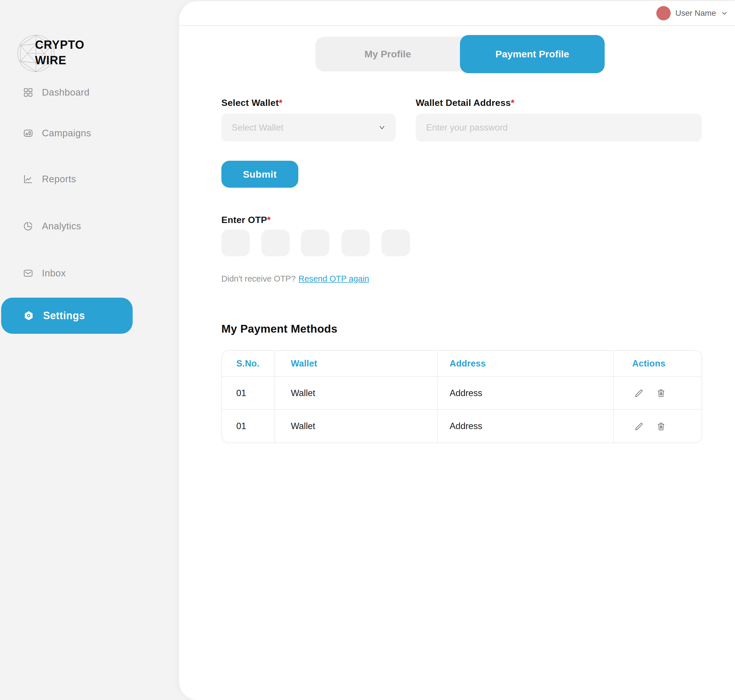  Describe the element at coordinates (63, 54) in the screenshot. I see `brand-logo: CRYPTO WIRE` at that location.